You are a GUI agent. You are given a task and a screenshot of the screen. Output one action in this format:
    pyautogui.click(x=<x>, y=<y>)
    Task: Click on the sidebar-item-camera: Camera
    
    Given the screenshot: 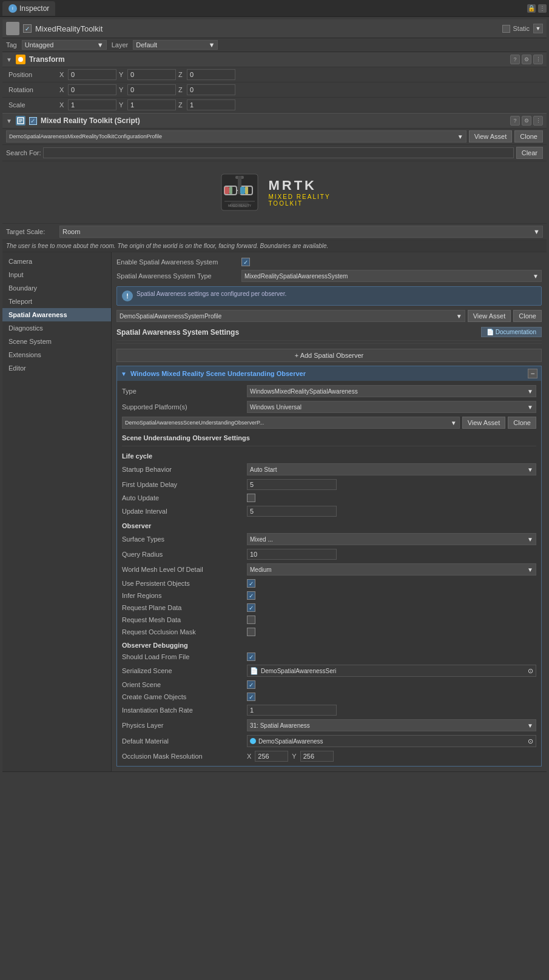 What is the action you would take?
    pyautogui.click(x=57, y=261)
    